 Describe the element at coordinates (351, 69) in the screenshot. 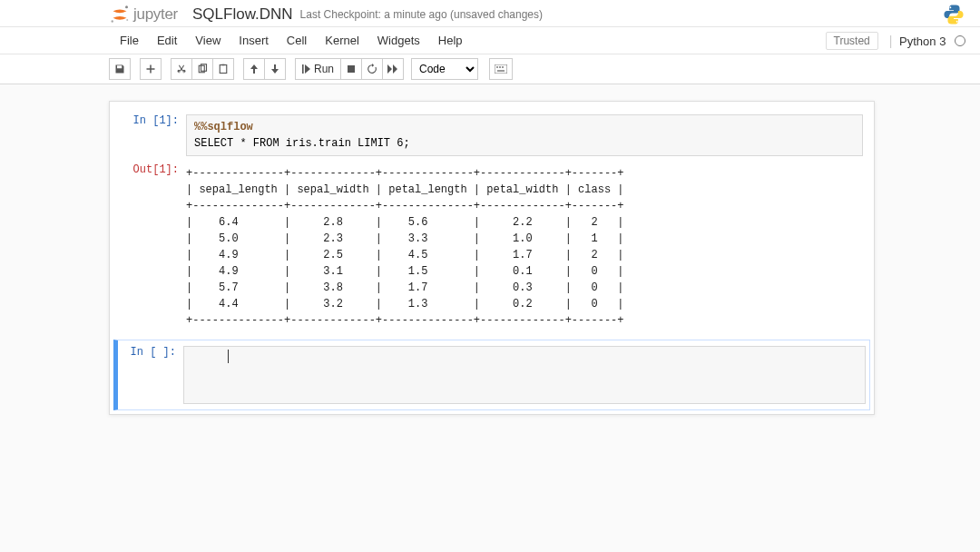

I see `stop-icon` at that location.